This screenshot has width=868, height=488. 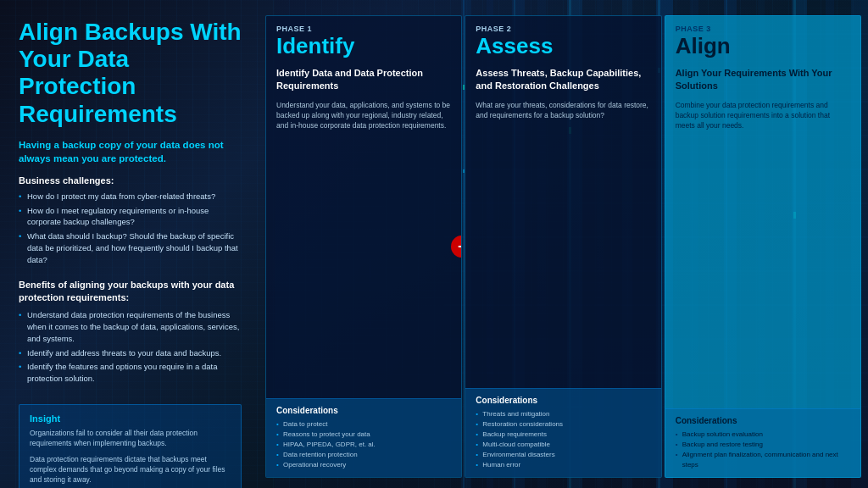 I want to click on list-item: Understand data protection requirements …, so click(x=131, y=327).